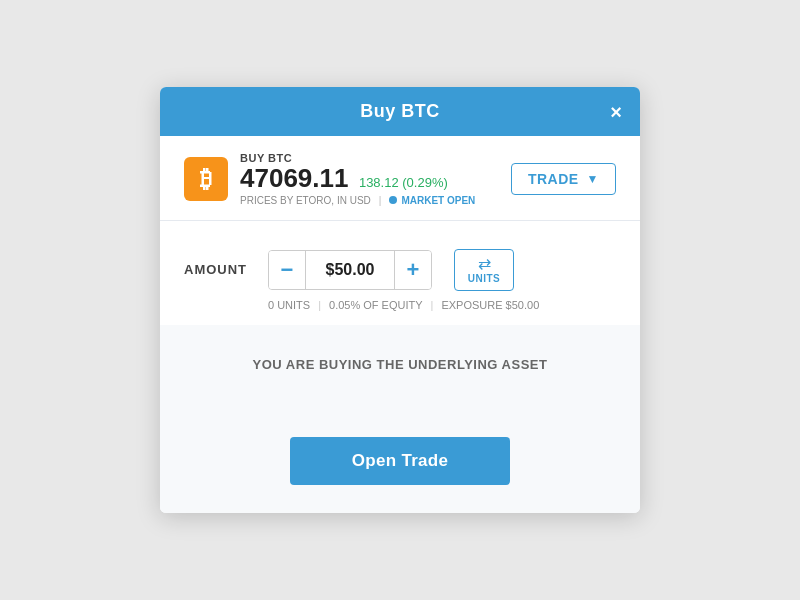 The height and width of the screenshot is (600, 800). I want to click on modal-header: Buy BTC ×, so click(400, 112).